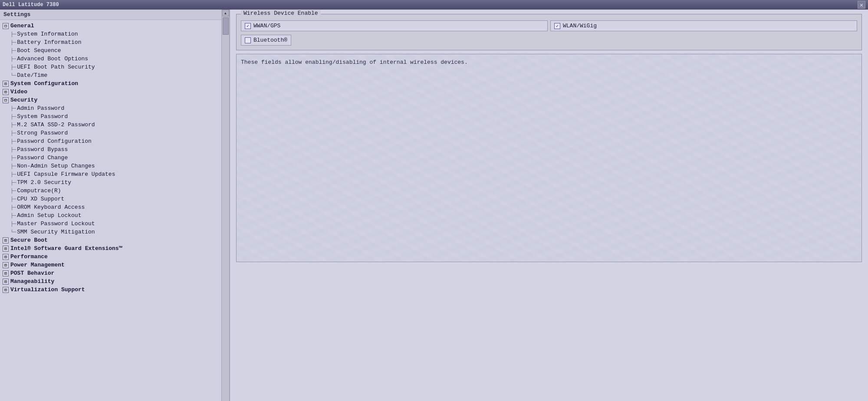  Describe the element at coordinates (56, 67) in the screenshot. I see `tree-label-uefi-boot-path: UEFI Boot Path Security` at that location.